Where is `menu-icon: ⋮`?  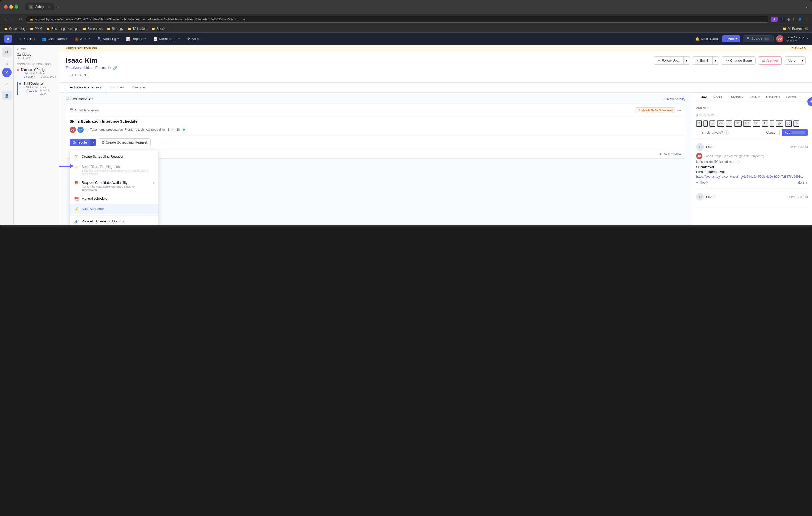
menu-icon: ⋮ is located at coordinates (806, 20).